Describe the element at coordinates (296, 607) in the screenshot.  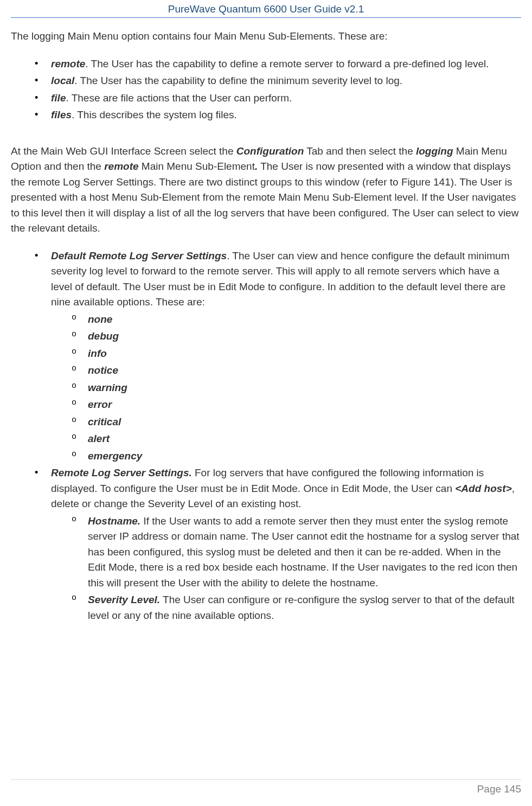
I see `list-item: Severity Level. The User can configure o…` at that location.